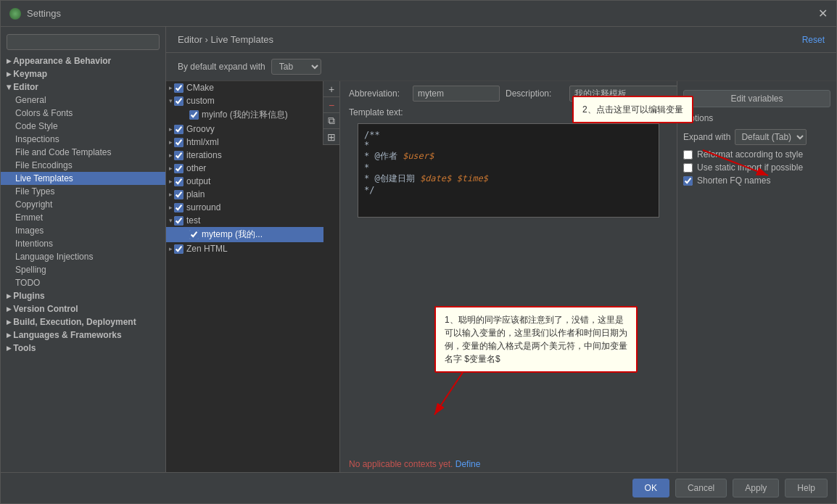  Describe the element at coordinates (331, 105) in the screenshot. I see `remove-template-button: −` at that location.